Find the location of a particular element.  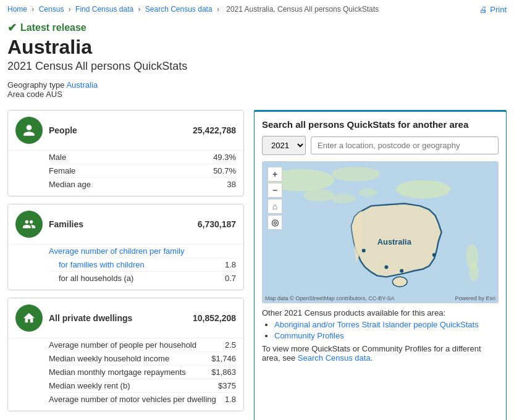

map-attribution: Map data © OpenStreetMap contributors, C… is located at coordinates (330, 298).